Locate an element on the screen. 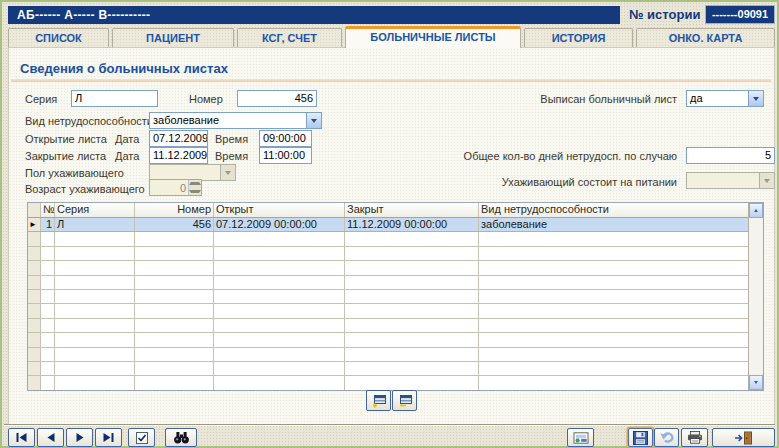  post-edit-button is located at coordinates (142, 438).